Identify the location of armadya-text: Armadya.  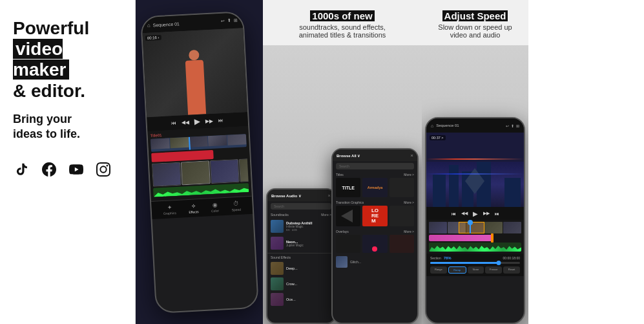
(375, 188).